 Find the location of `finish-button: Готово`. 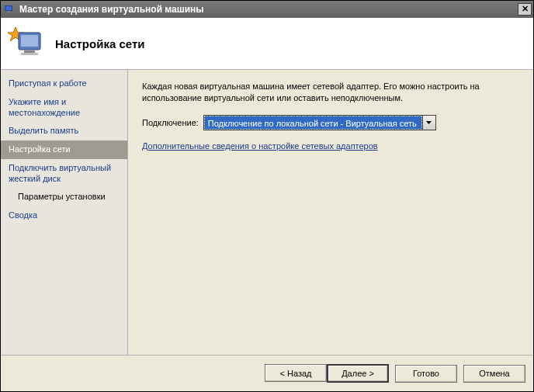

finish-button: Готово is located at coordinates (426, 374).